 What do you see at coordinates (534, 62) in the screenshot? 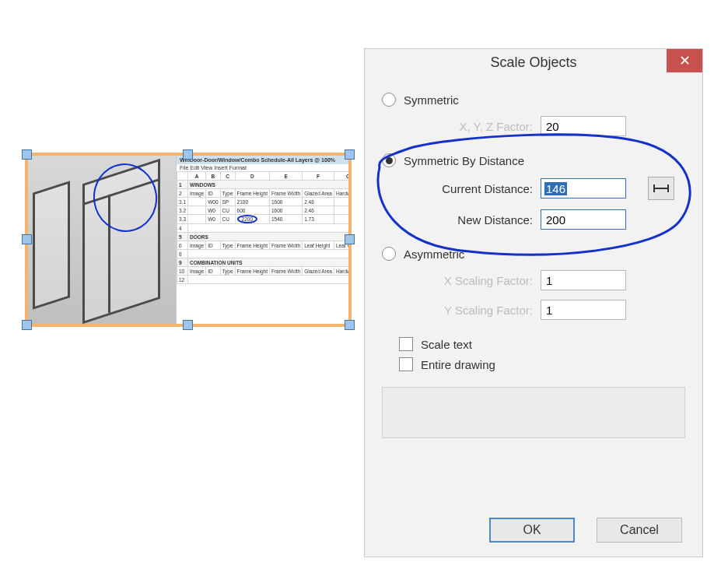
I see `dialog-title: Scale Objects ✕` at bounding box center [534, 62].